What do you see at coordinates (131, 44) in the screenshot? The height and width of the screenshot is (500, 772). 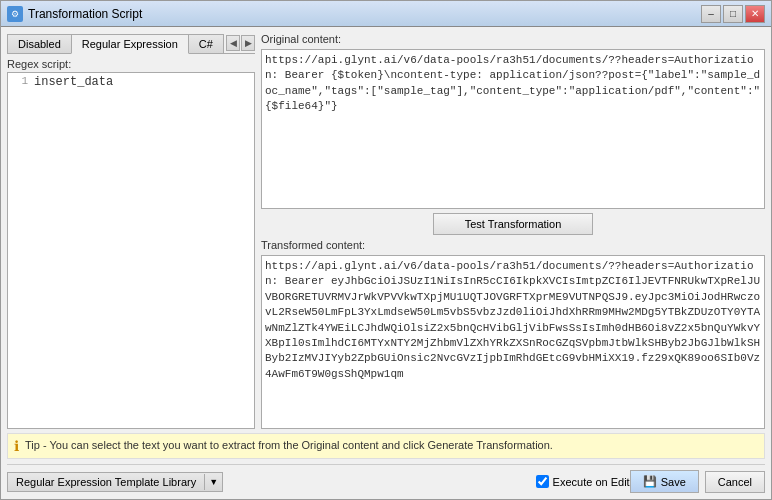 I see `tab-bar: Disabled Regular Expression C# ◀ ▶` at bounding box center [131, 44].